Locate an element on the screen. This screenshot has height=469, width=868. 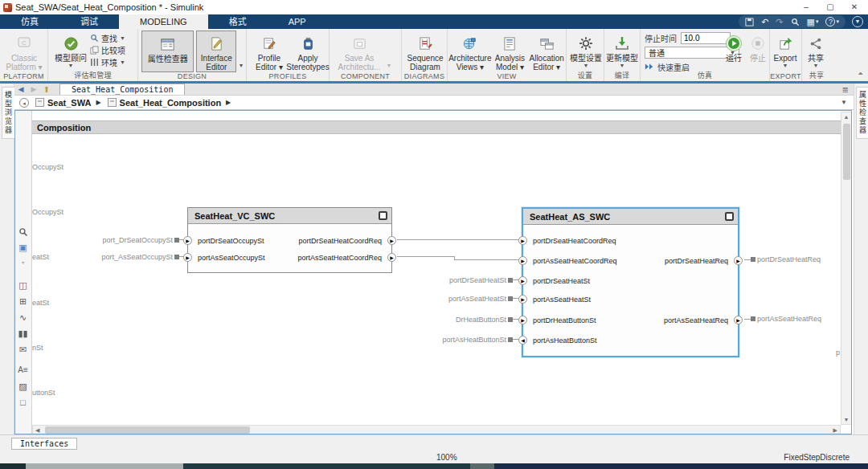
property-inspector-tab: 属性检查器 is located at coordinates (862, 112).